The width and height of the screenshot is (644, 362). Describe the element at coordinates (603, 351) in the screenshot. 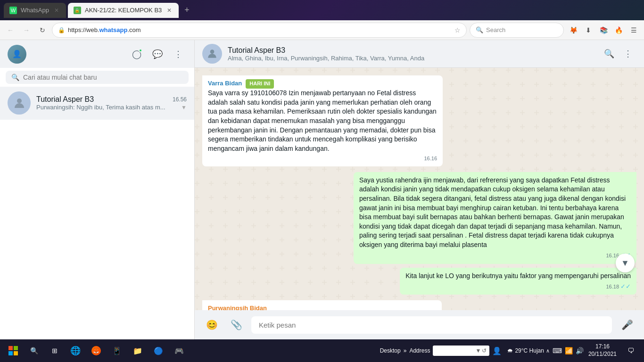

I see `taskbar-clock: 17:16 20/11/2021` at that location.